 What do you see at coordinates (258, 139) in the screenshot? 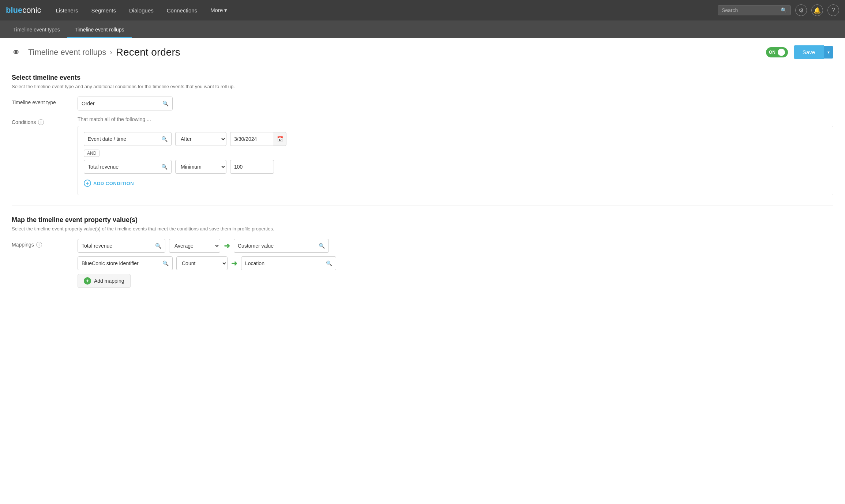
I see `condition1-date-group: 📅` at bounding box center [258, 139].